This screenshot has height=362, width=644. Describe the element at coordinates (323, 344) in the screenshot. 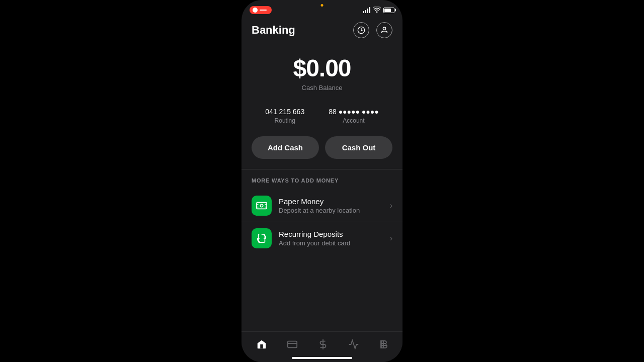

I see `nav-dollar` at that location.